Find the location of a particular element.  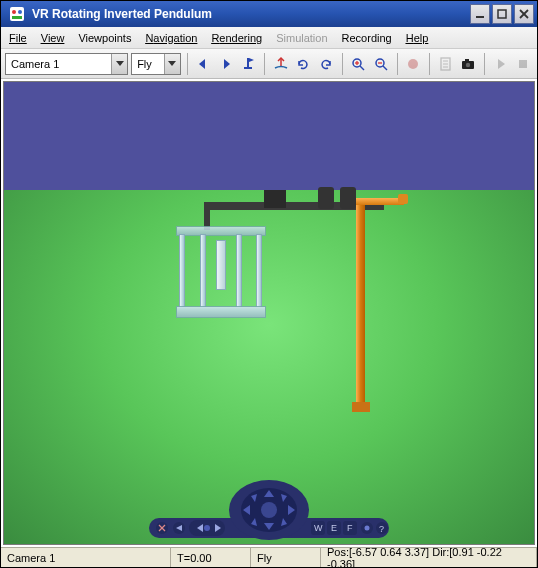

window-buttons is located at coordinates (502, 14).